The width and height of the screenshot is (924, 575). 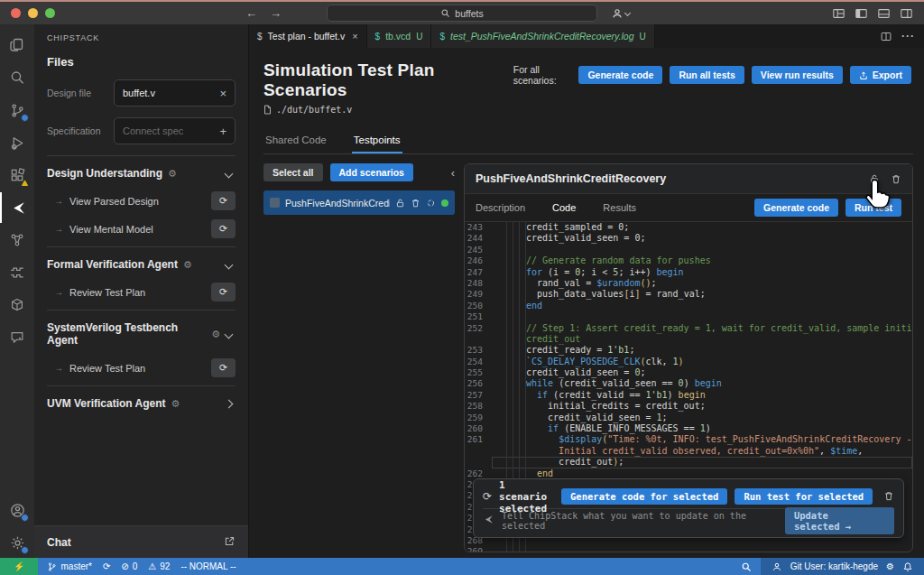 What do you see at coordinates (462, 13) in the screenshot?
I see `command-center-search: buffets` at bounding box center [462, 13].